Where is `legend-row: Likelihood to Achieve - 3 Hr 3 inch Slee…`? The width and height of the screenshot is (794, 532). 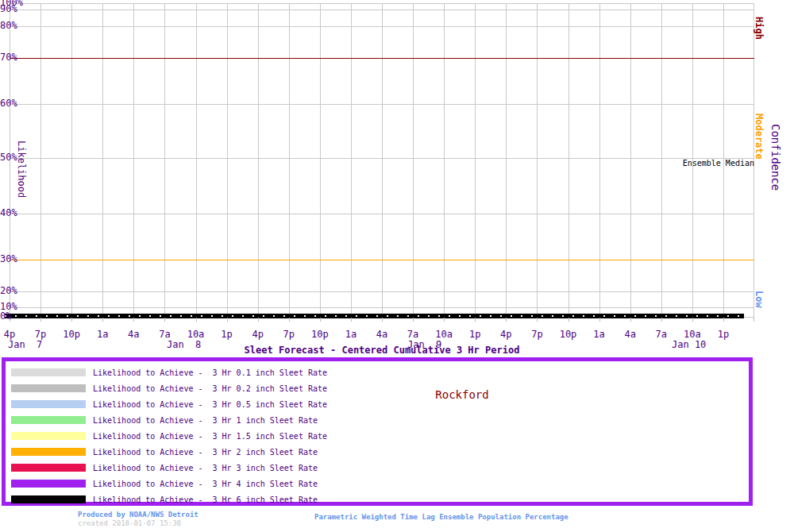 legend-row: Likelihood to Achieve - 3 Hr 3 inch Slee… is located at coordinates (377, 468).